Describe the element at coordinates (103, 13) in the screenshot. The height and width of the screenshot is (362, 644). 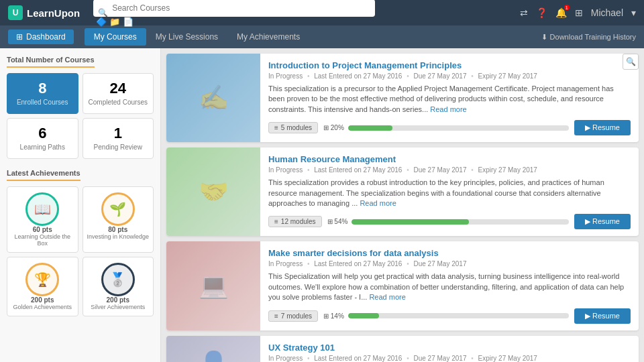
I see `search-icon: 🔍` at that location.